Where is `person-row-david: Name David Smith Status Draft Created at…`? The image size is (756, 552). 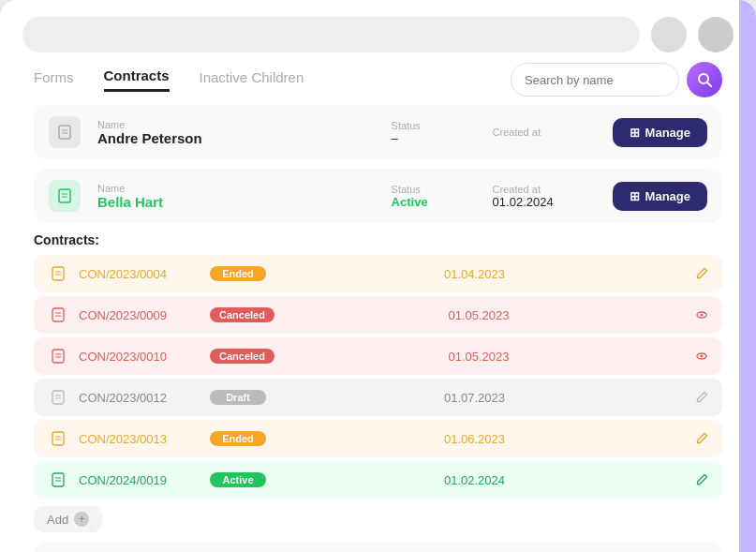 person-row-david: Name David Smith Status Draft Created at… is located at coordinates (378, 547).